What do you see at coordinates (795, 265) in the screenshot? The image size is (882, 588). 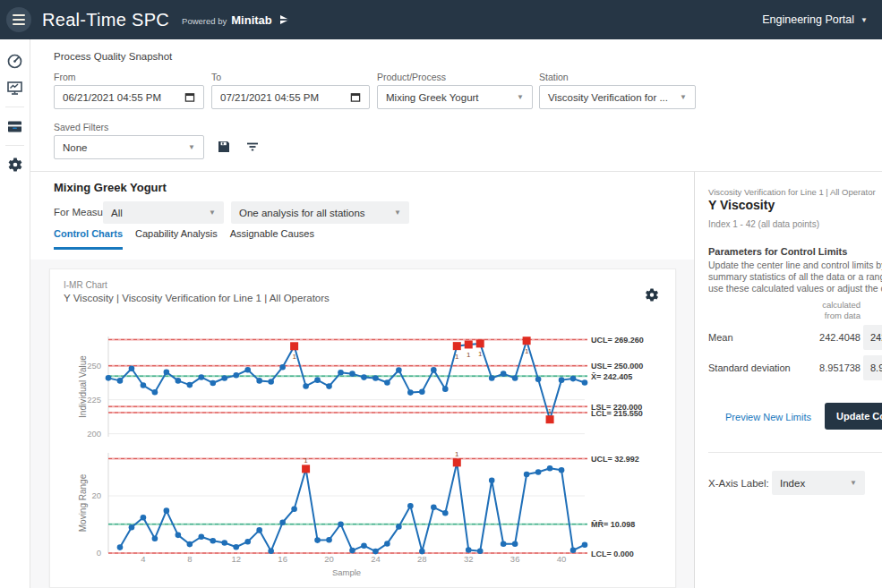 I see `params-description-line: Update the center line and control limit…` at bounding box center [795, 265].